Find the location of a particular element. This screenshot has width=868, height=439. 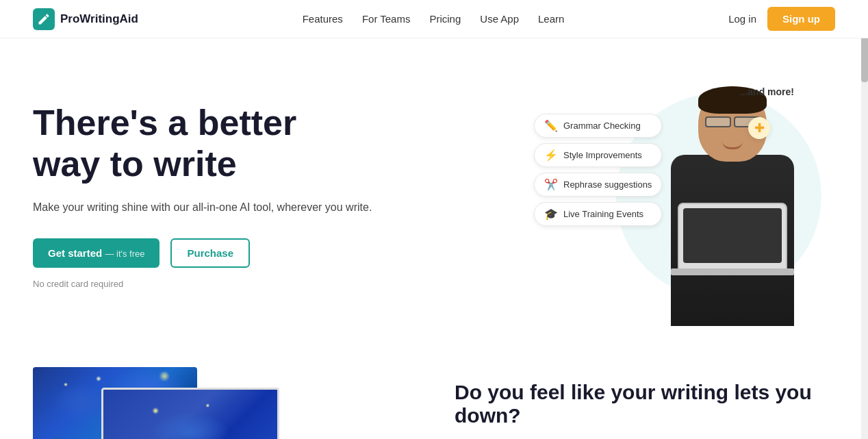

section2-right: Do you feel like your writing lets you d… is located at coordinates (645, 403).